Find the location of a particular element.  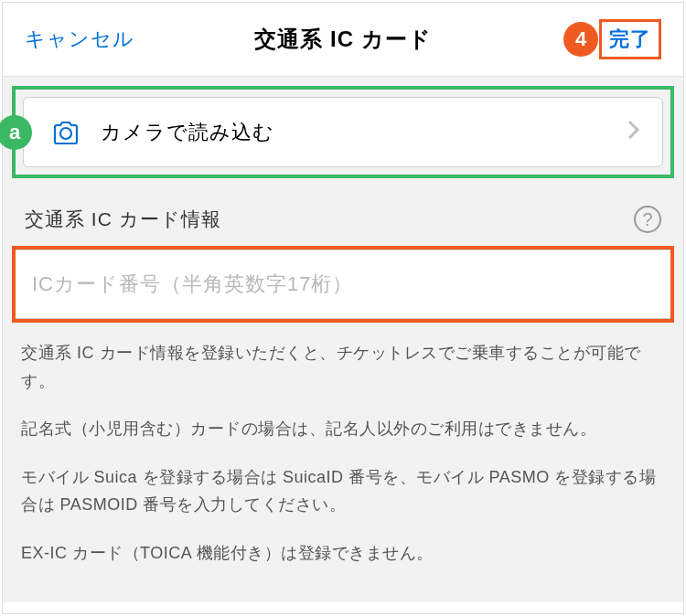

camera-scan-row: カメラで読み込む is located at coordinates (343, 132).